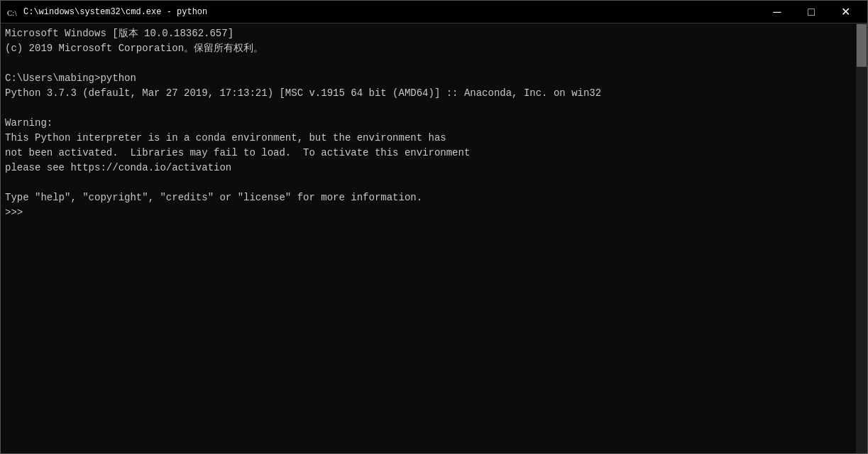  I want to click on terminal-line: >>>, so click(429, 213).